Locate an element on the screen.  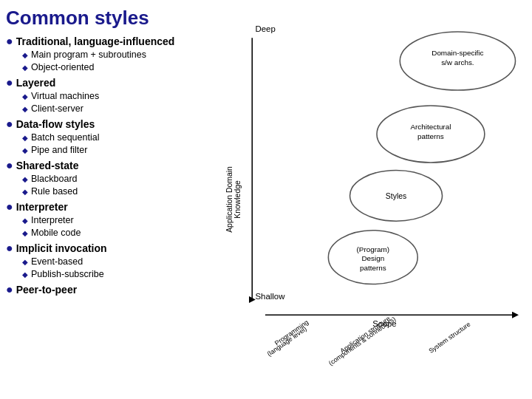
svg-text: Architectural is located at coordinates (430, 127).